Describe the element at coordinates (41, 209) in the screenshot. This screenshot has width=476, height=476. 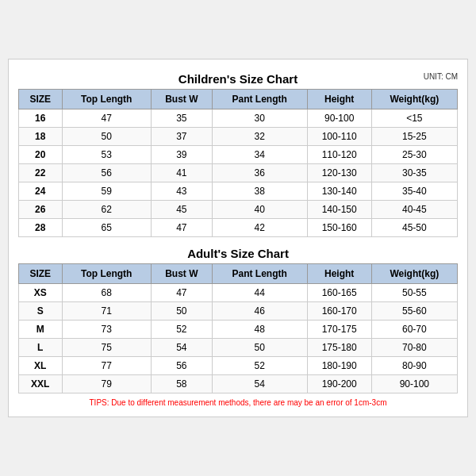
I see `size-cell: 26` at that location.